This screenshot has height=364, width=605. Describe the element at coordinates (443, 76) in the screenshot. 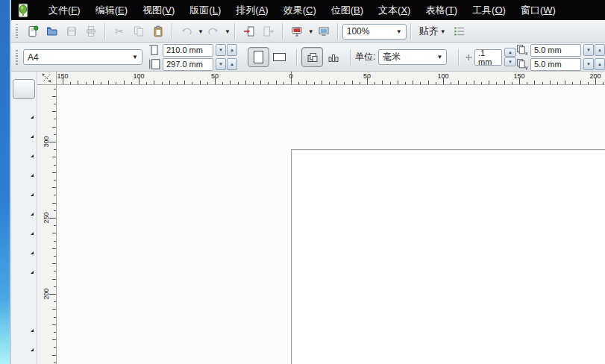

I see `hruler-label: 100` at that location.